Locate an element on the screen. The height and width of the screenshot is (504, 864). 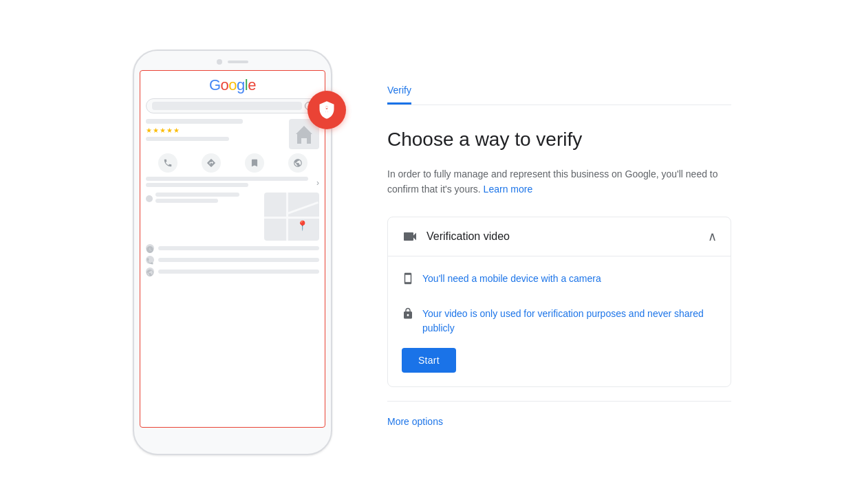
shield-exclamation-icon is located at coordinates (327, 110).